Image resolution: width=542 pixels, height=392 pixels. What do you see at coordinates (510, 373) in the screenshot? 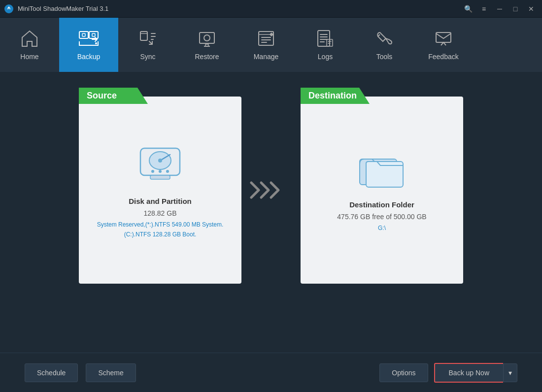
I see `backup-dropdown-button: ▾` at bounding box center [510, 373].